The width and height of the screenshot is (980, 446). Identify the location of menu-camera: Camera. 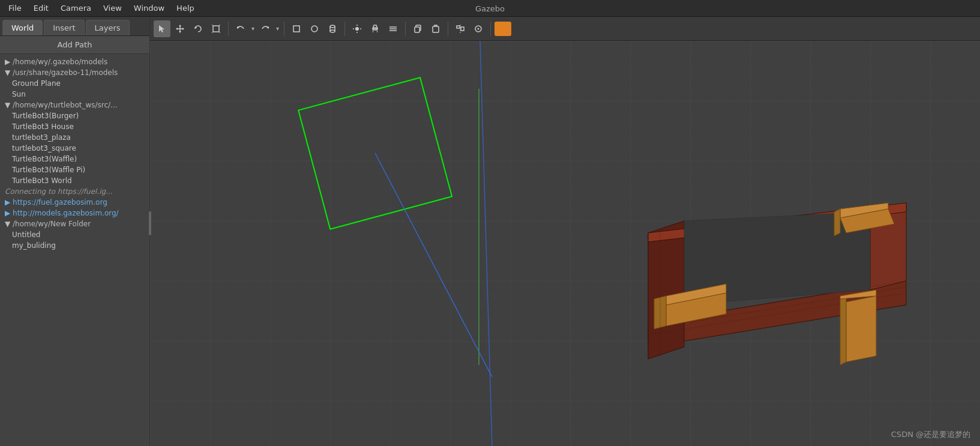
(76, 8).